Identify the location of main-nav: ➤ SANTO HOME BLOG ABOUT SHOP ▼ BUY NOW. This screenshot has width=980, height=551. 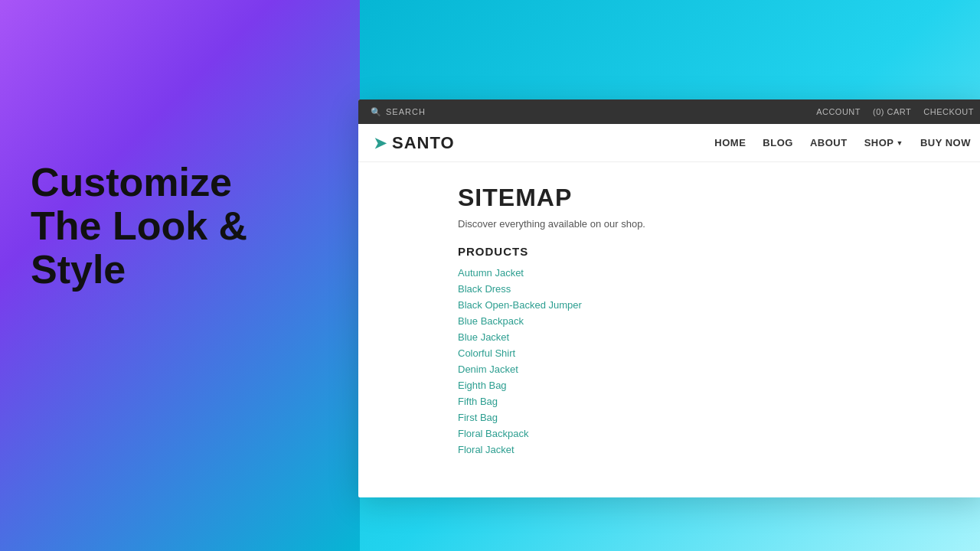
(669, 143).